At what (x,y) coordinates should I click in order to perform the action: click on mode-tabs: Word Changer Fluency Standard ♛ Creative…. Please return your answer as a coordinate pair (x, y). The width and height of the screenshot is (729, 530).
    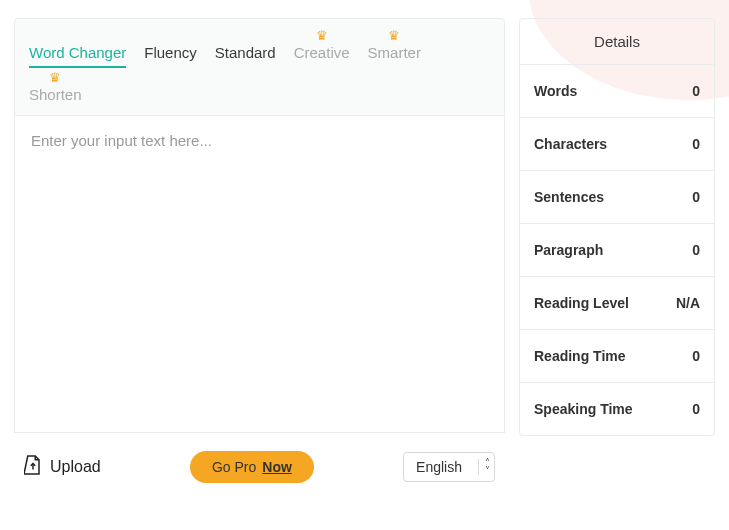
    Looking at the image, I should click on (260, 67).